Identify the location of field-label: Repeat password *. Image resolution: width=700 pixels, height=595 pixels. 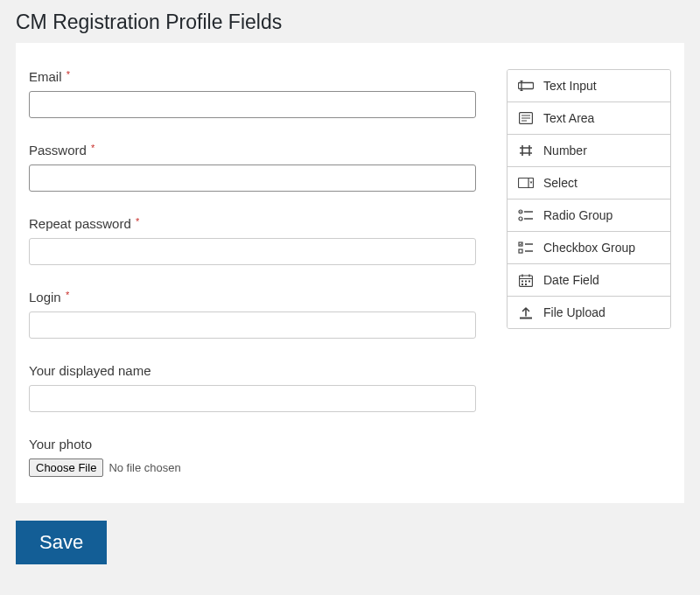
(252, 224).